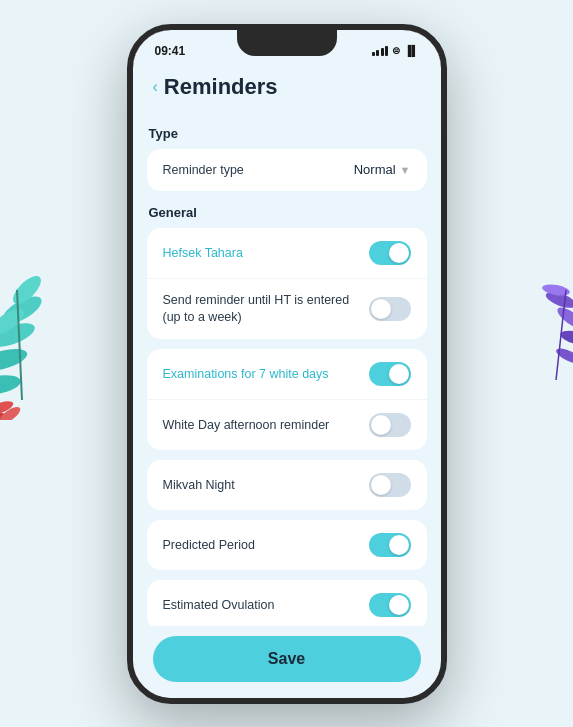 The height and width of the screenshot is (727, 573). Describe the element at coordinates (390, 253) in the screenshot. I see `hefsek-tahara-toggle` at that location.